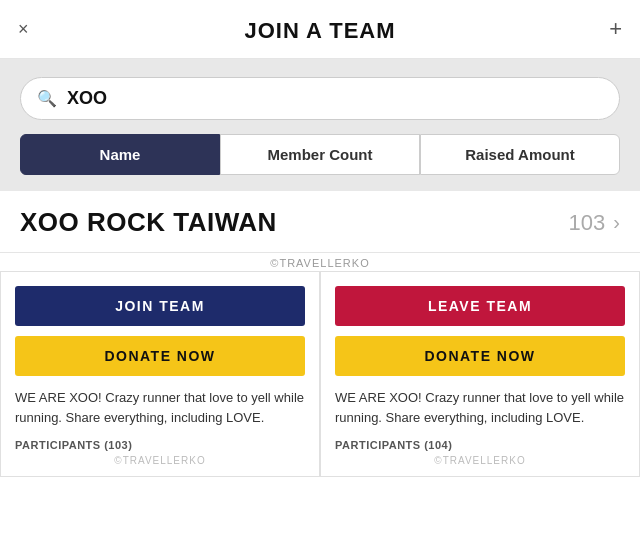  I want to click on tab-name: Name, so click(120, 154).